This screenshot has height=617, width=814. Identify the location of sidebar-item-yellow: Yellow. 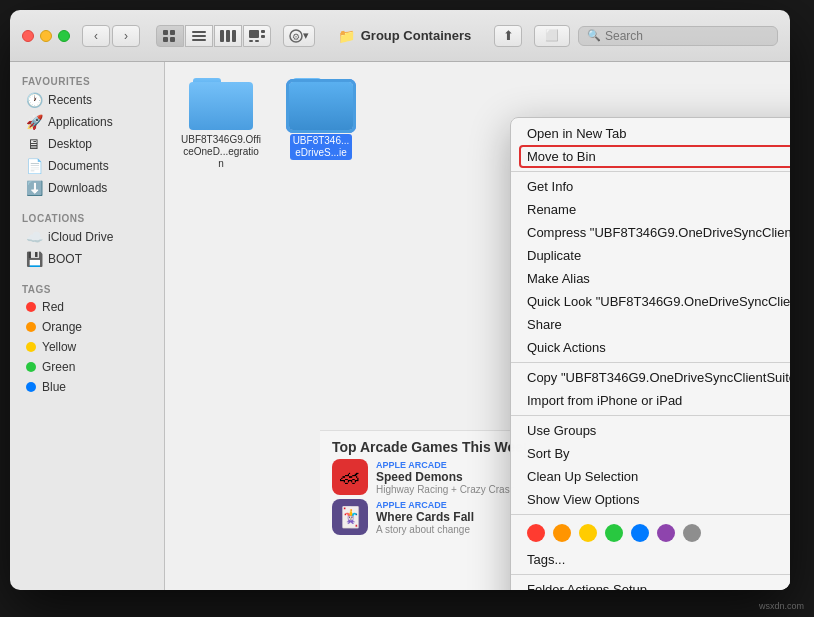
(87, 347).